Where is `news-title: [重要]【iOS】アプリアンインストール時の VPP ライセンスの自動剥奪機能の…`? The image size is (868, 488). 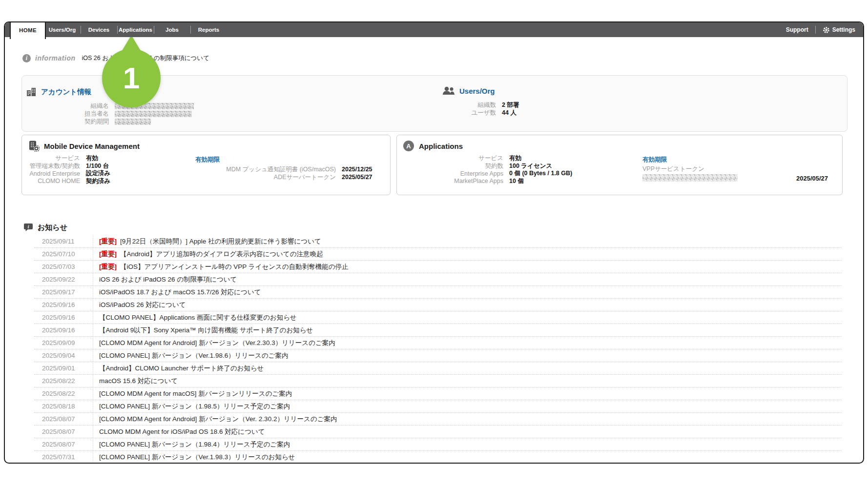
news-title: [重要]【iOS】アプリアンインストール時の VPP ライセンスの自動剥奪機能の… is located at coordinates (221, 266).